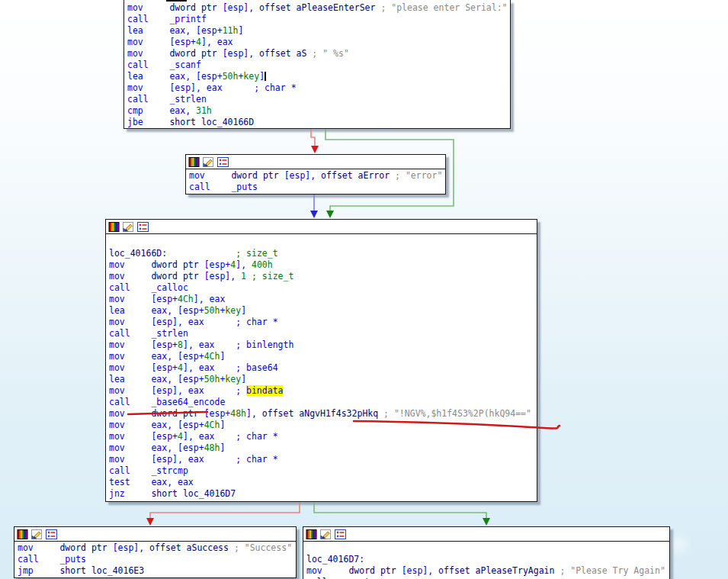 The image size is (728, 579). Describe the element at coordinates (319, 31) in the screenshot. I see `asm-line: lea eax, [esp+11h]` at that location.